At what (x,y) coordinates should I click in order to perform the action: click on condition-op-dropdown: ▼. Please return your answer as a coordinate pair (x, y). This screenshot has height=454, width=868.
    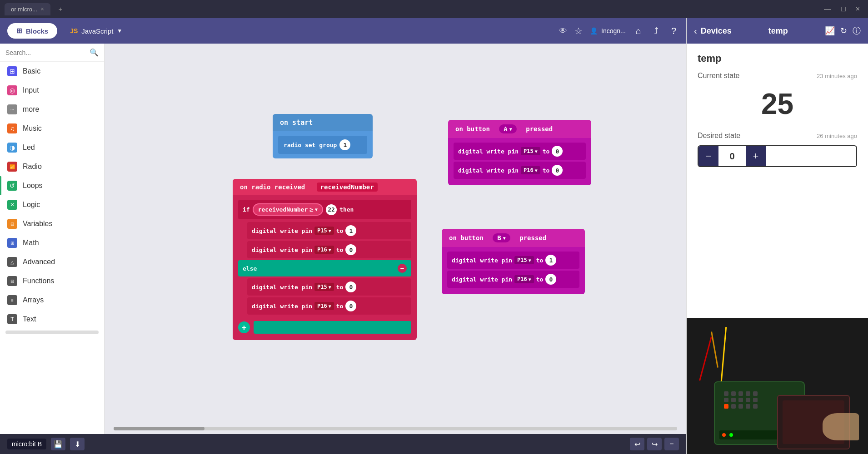
    Looking at the image, I should click on (316, 210).